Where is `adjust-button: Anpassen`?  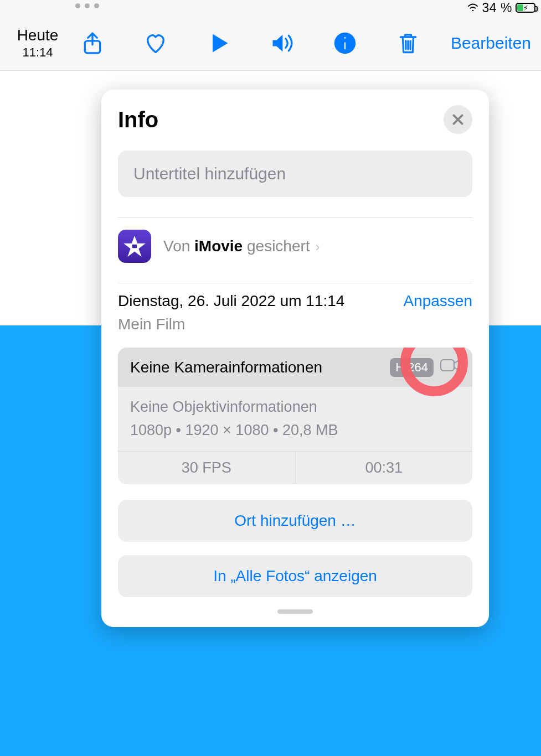
adjust-button: Anpassen is located at coordinates (437, 301).